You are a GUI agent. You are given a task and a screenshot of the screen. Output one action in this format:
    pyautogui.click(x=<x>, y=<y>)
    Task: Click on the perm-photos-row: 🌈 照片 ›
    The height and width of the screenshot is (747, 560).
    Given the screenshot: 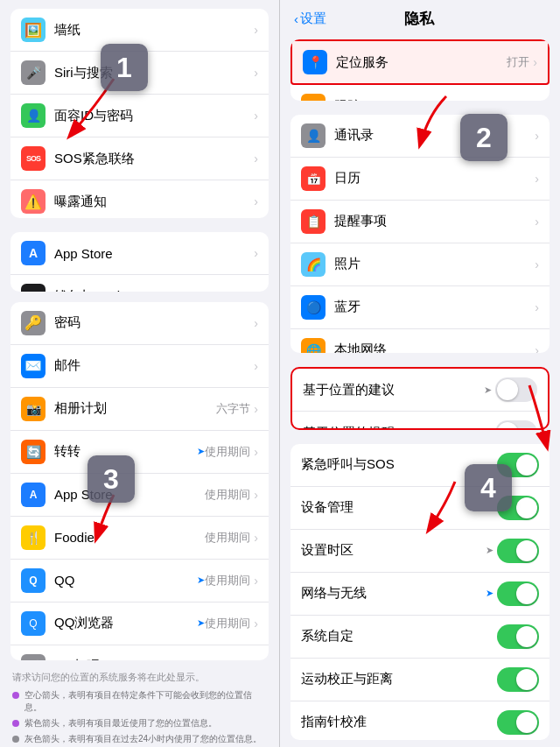 What is the action you would take?
    pyautogui.click(x=420, y=264)
    